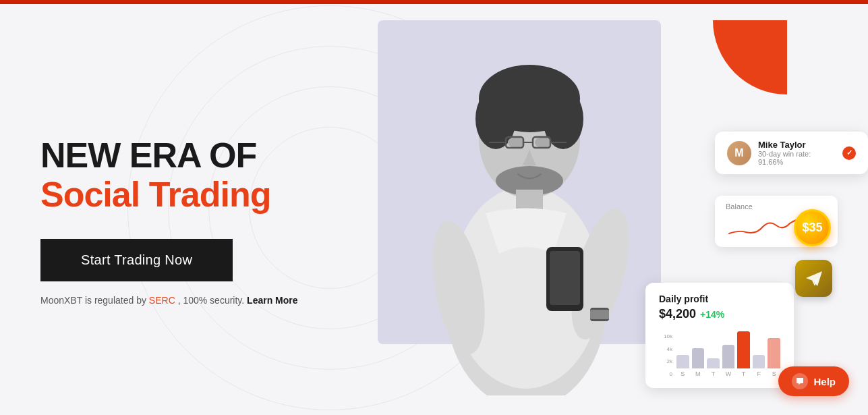 Image resolution: width=868 pixels, height=415 pixels. What do you see at coordinates (720, 335) in the screenshot?
I see `profit-card: Daily profit $4,200 +14% 10k 4k 2k 0 SMT…` at bounding box center [720, 335].